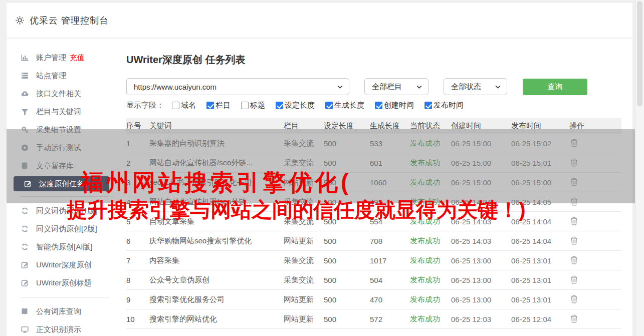  What do you see at coordinates (61, 328) in the screenshot?
I see `sidebar-item-content-recognition-demo: 正文识别演示` at bounding box center [61, 328].